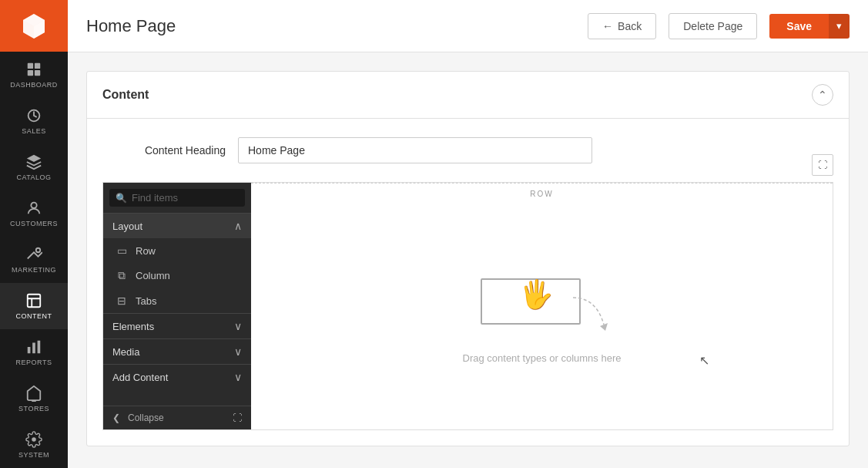  What do you see at coordinates (34, 399) in the screenshot?
I see `sidebar-item-stores: STORES` at bounding box center [34, 399].